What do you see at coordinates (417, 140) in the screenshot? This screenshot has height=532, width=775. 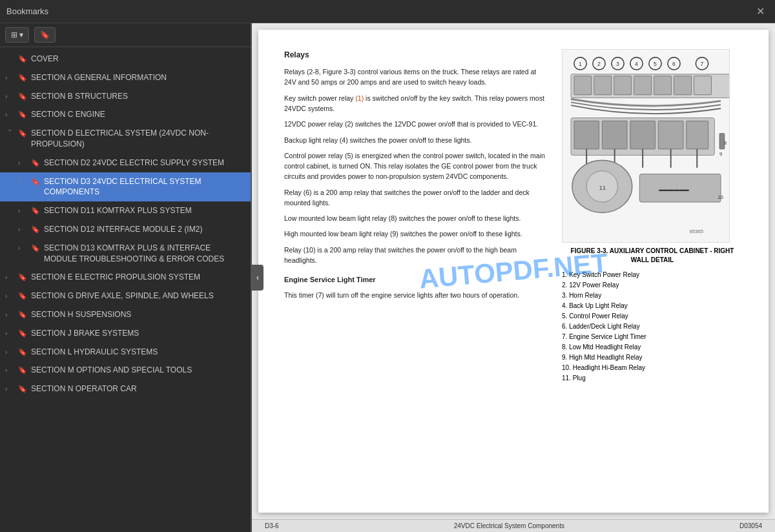 I see `para-4: Backup light relay (4) switches the powe…` at bounding box center [417, 140].